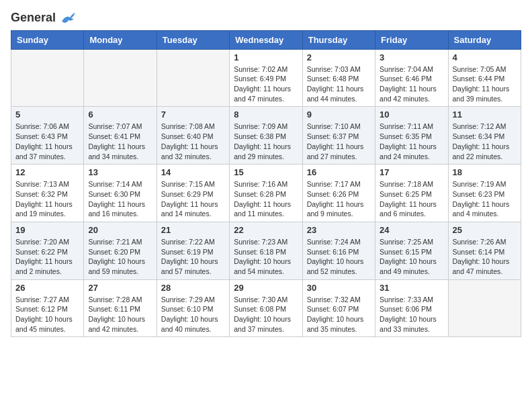 The height and width of the screenshot is (411, 532). Describe the element at coordinates (266, 287) in the screenshot. I see `day-number: 29` at that location.